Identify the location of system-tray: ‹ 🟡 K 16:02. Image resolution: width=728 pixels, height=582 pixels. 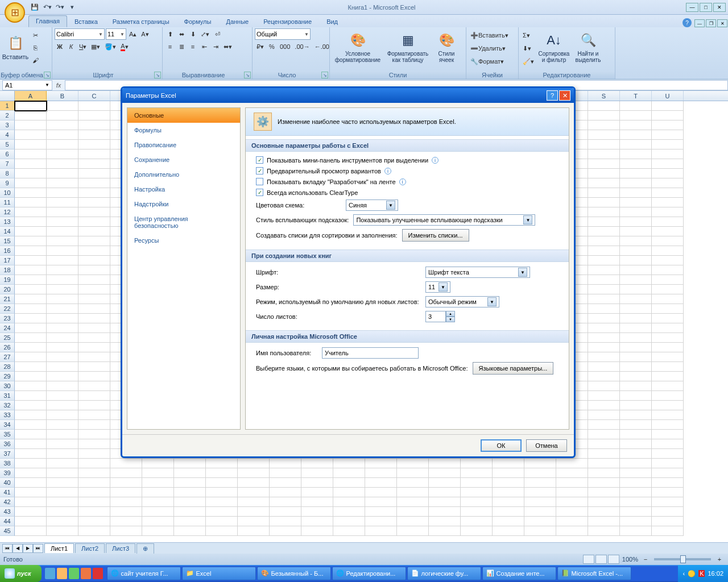
(703, 573).